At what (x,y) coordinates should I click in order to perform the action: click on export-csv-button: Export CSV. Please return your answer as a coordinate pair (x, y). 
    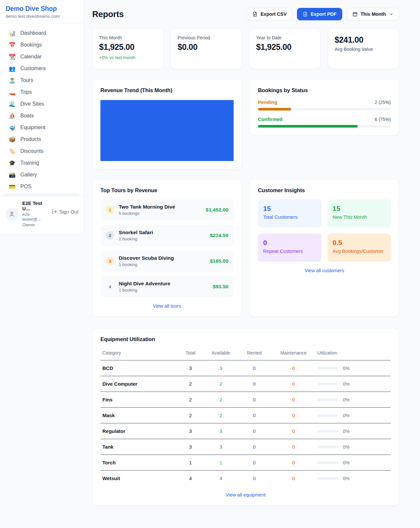
    Looking at the image, I should click on (270, 14).